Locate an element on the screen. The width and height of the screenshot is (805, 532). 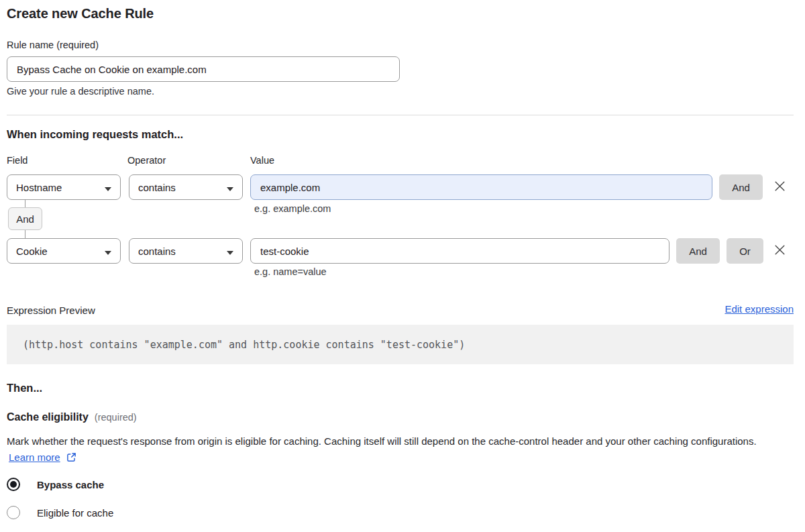
operator-select-row2: contains is located at coordinates (186, 251).